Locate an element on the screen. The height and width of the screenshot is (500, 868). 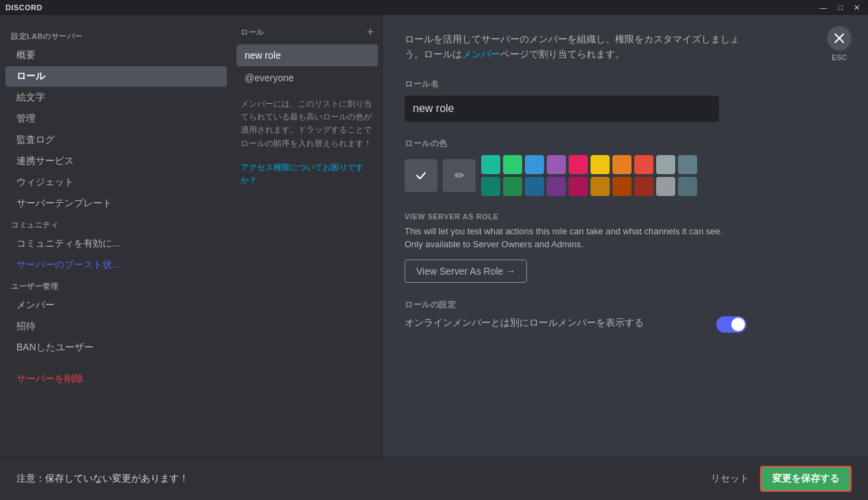
maximize-btn: □ is located at coordinates (841, 8).